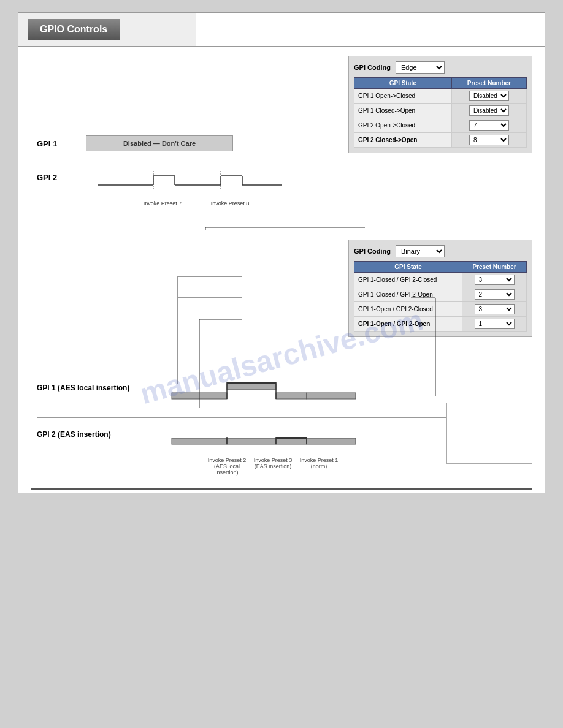 The image size is (563, 728). Describe the element at coordinates (61, 143) in the screenshot. I see `gpi1-label: GPI 1` at that location.